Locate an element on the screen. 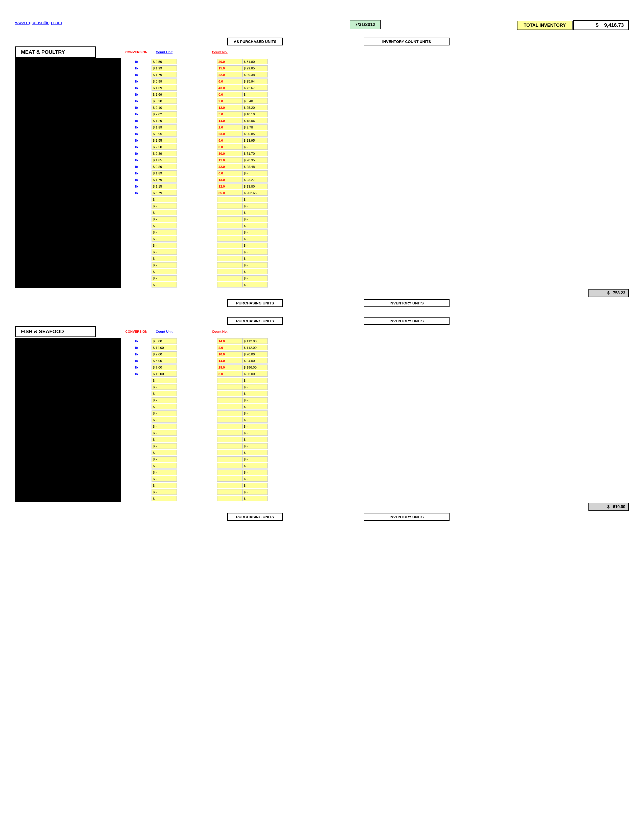  total-cell: $28.48 is located at coordinates (255, 167).